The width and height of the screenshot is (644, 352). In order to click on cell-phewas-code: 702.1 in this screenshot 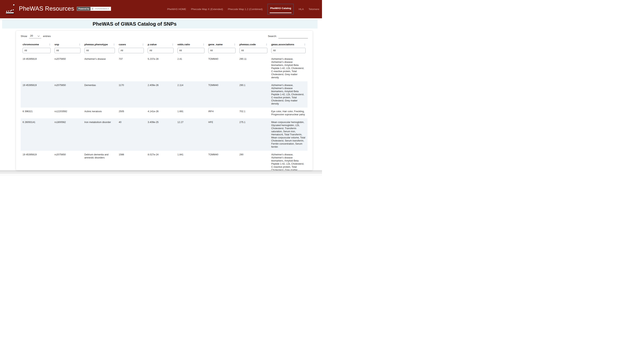, I will do `click(254, 113)`.